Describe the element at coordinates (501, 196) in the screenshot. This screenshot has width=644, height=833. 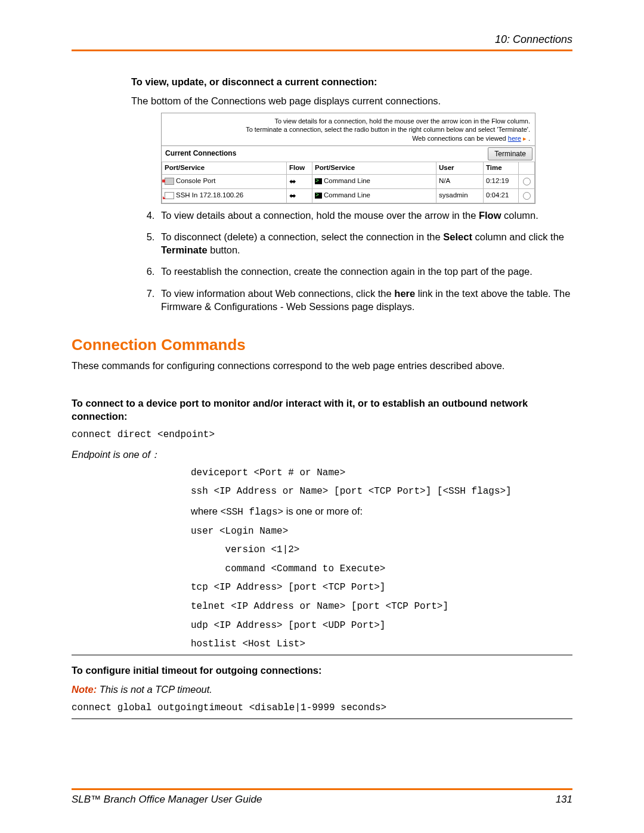
I see `cell-time: 0:04:21` at that location.